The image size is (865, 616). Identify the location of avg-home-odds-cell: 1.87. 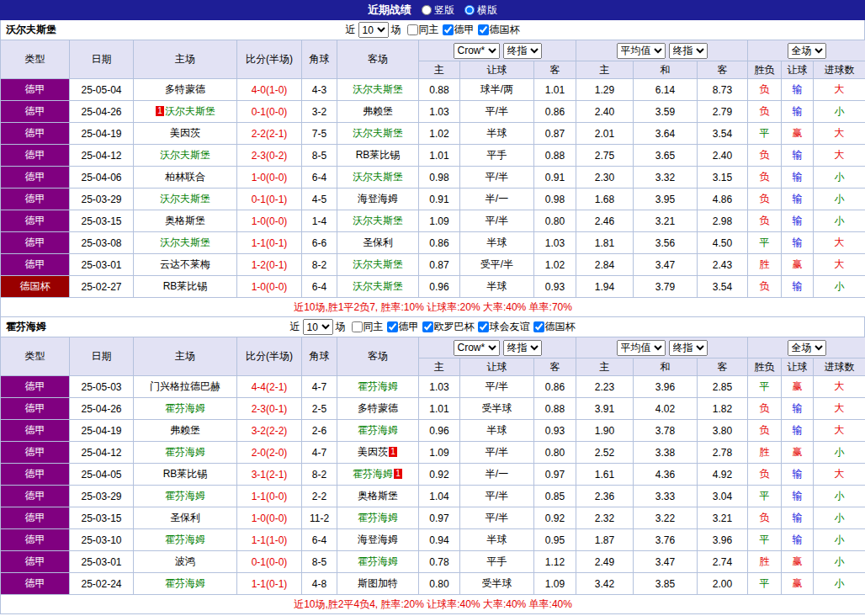
(605, 540).